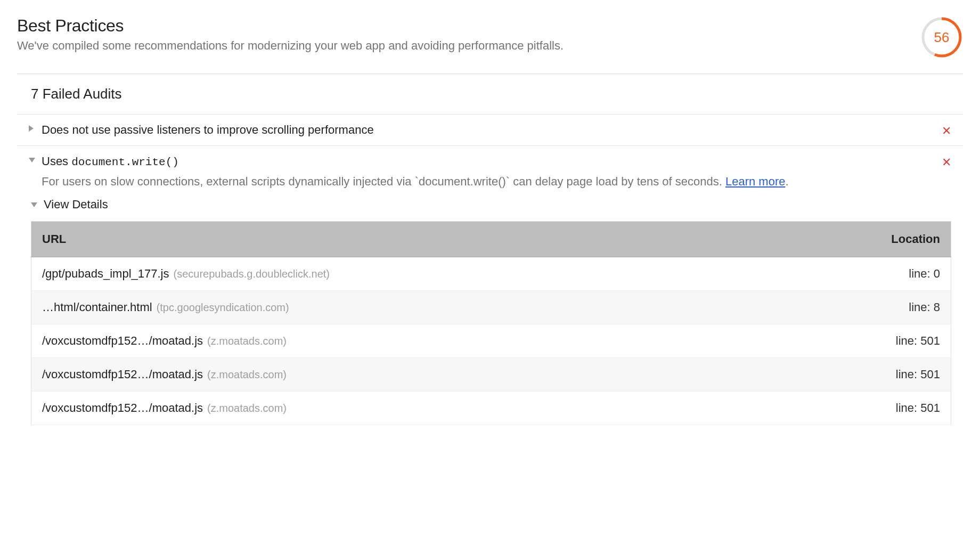 Image resolution: width=980 pixels, height=537 pixels. I want to click on page-subtitle: We've compiled some recommendations for …, so click(469, 46).